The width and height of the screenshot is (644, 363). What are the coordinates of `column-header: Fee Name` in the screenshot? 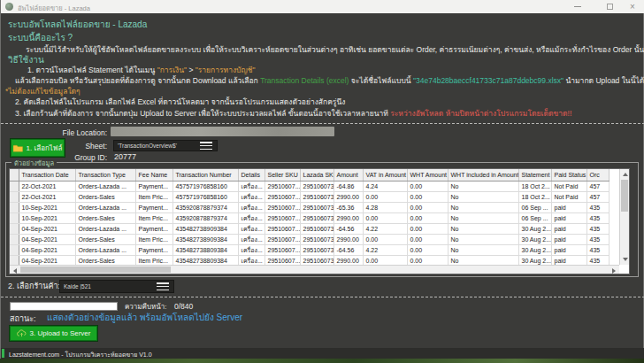 It's located at (154, 175).